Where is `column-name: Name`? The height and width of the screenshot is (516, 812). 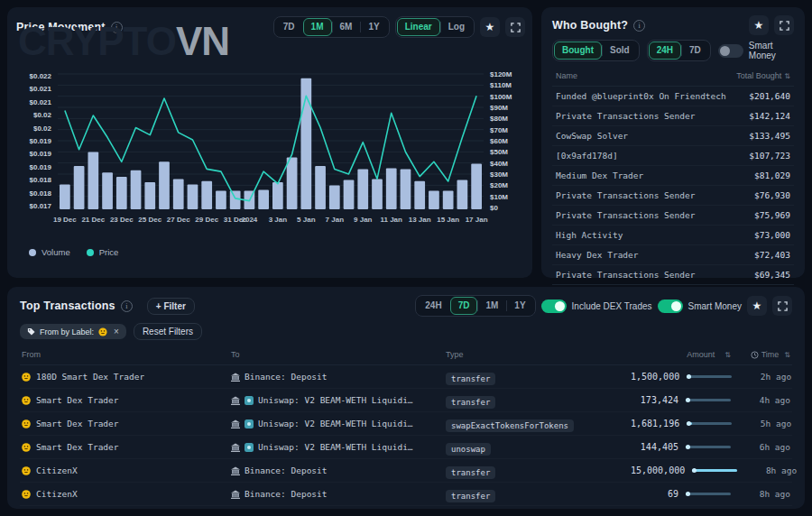
column-name: Name is located at coordinates (567, 76).